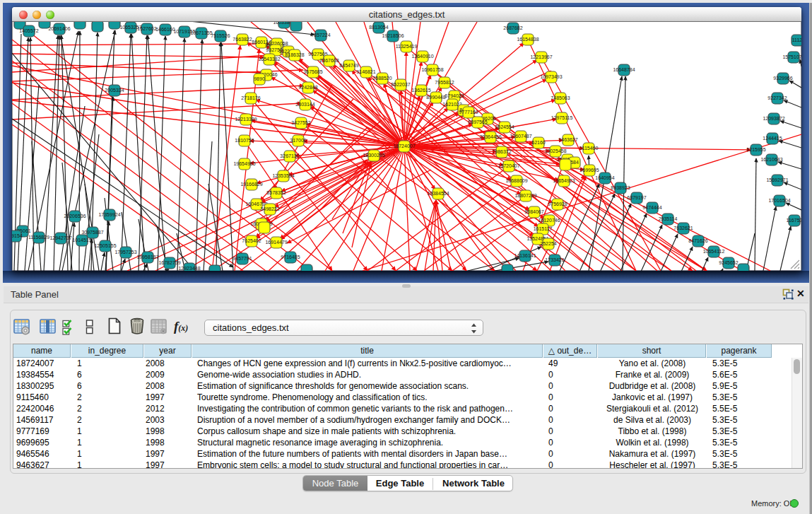 The height and width of the screenshot is (514, 812). I want to click on svg-text: 10688609, so click(516, 181).